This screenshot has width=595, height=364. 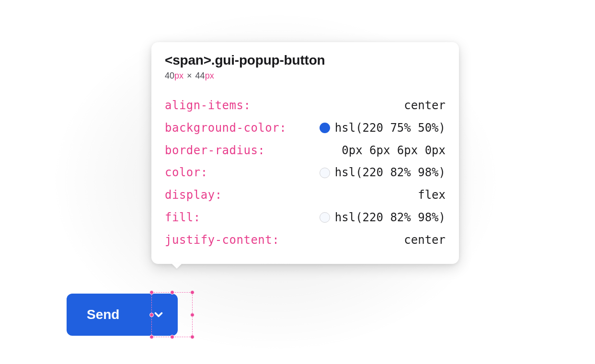 I want to click on css-property-row: background-color: hsl(220 75% 50%), so click(x=305, y=128).